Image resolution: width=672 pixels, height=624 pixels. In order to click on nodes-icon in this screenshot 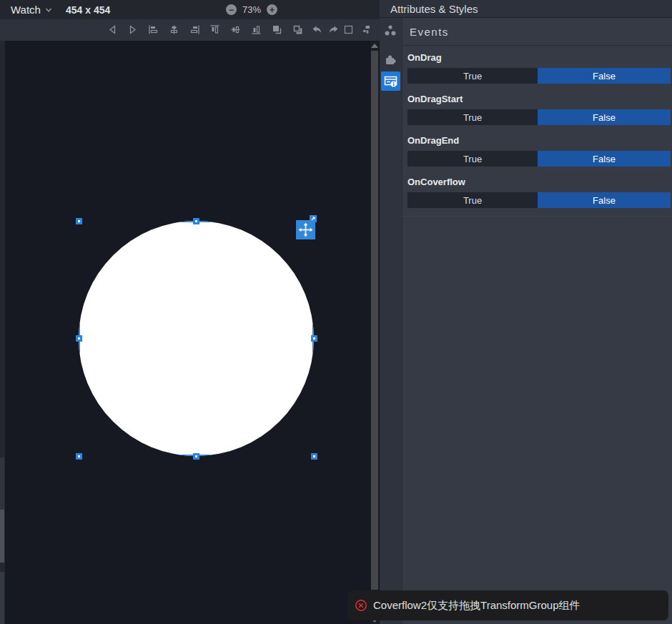, I will do `click(390, 31)`.